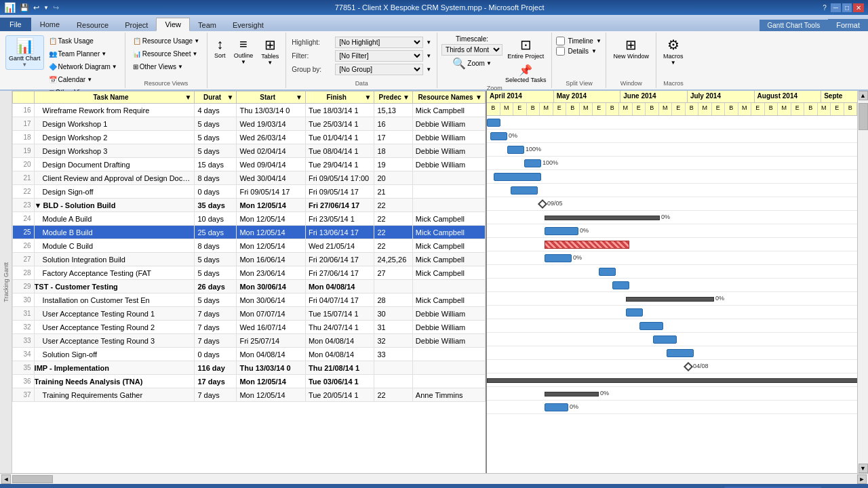 The width and height of the screenshot is (868, 488). What do you see at coordinates (220, 47) in the screenshot?
I see `sort-btn: ↕ Sort` at bounding box center [220, 47].